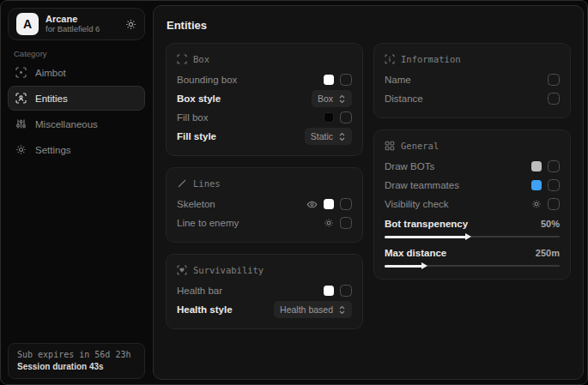 This screenshot has height=385, width=588. Describe the element at coordinates (264, 117) in the screenshot. I see `row-fill-box: Fill box` at that location.